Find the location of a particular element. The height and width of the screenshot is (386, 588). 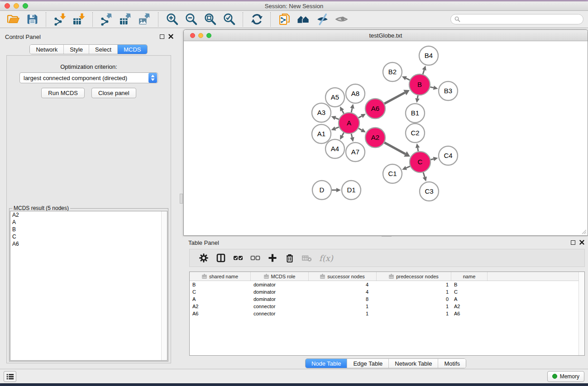

tab-edge-table: Edge Table is located at coordinates (368, 363).